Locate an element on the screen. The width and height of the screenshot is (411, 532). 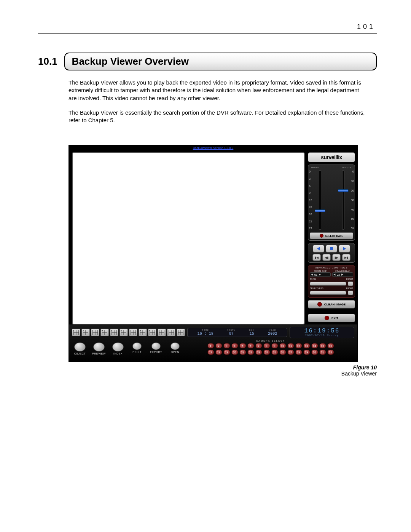
page-number: 101 is located at coordinates (207, 27).